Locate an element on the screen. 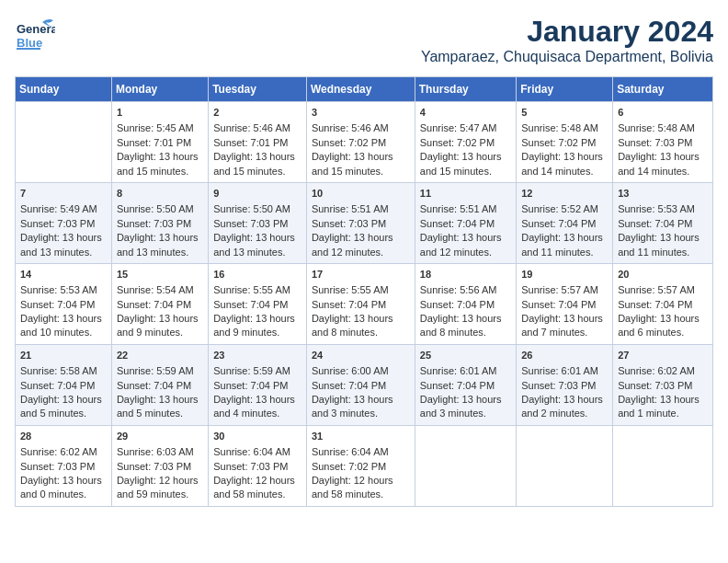 This screenshot has height=563, width=728. sunrise-label: Sunrise: 5:53 AM is located at coordinates (59, 290).